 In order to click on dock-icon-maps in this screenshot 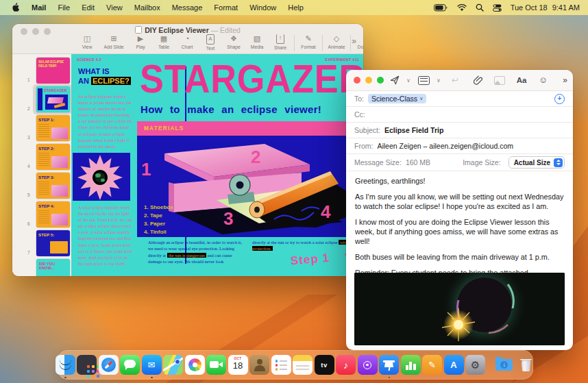, I will do `click(173, 365)`.